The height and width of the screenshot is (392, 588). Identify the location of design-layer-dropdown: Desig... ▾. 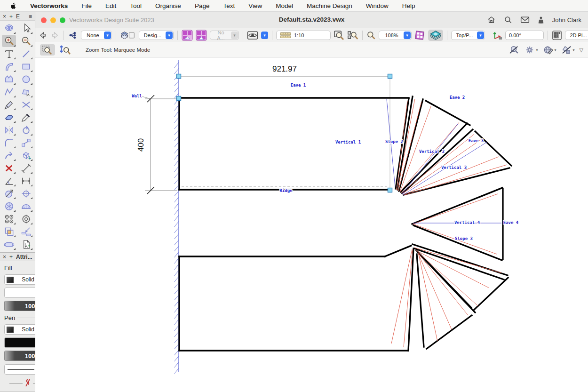
(156, 35).